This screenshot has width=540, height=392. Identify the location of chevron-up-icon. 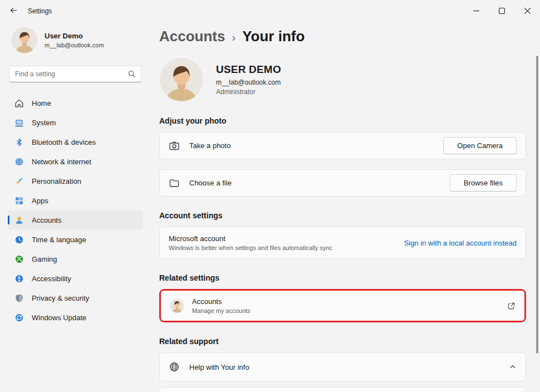
(513, 367).